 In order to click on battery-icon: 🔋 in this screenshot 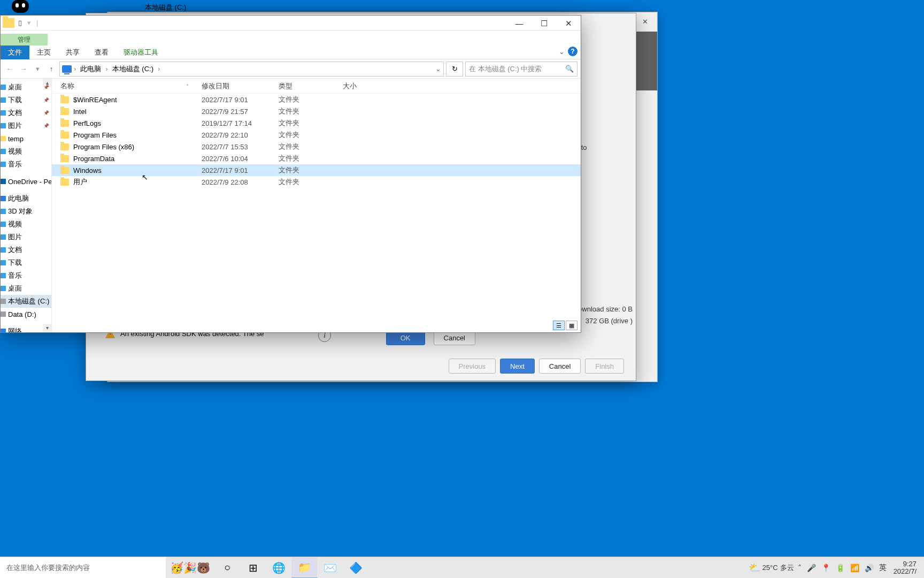, I will do `click(841, 568)`.